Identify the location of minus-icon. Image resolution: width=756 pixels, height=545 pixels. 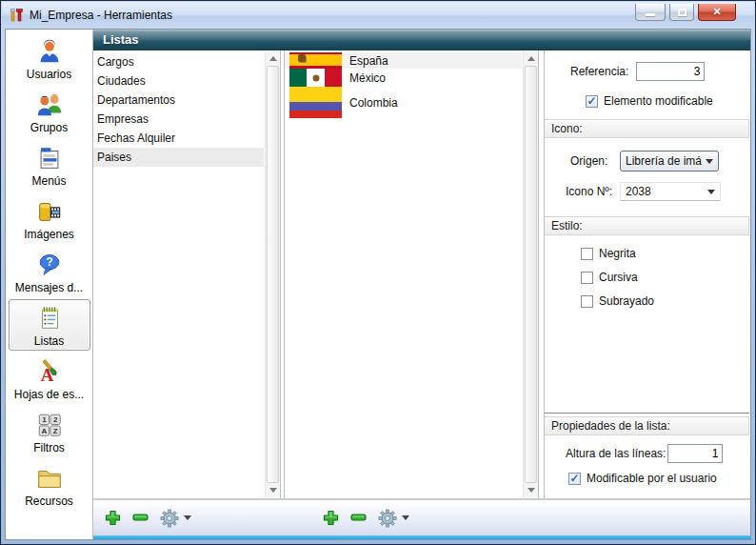
(358, 518).